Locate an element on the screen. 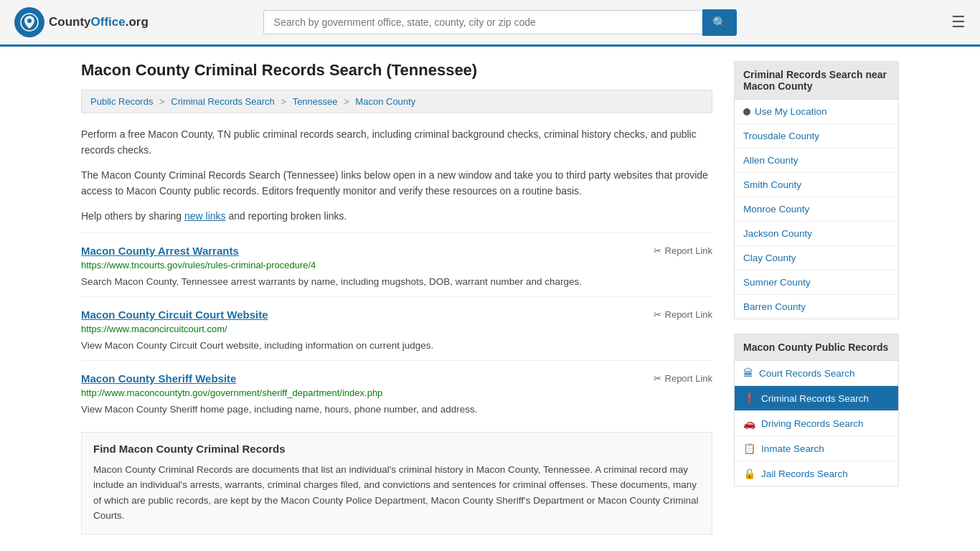  scissors-icon-2: ✂ is located at coordinates (657, 314).